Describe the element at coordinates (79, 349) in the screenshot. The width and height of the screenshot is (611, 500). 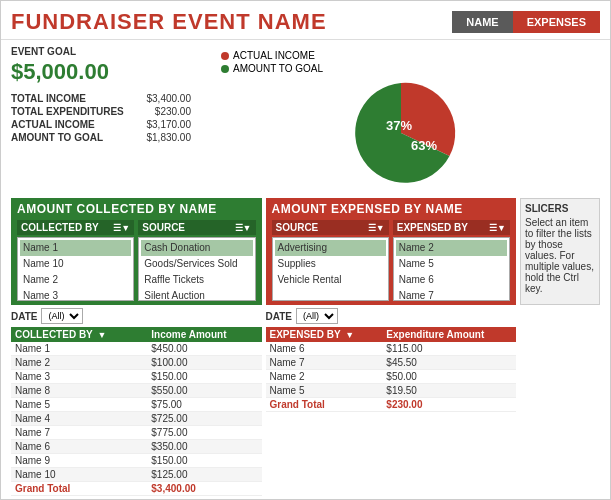
I see `row-name: Name 1` at that location.